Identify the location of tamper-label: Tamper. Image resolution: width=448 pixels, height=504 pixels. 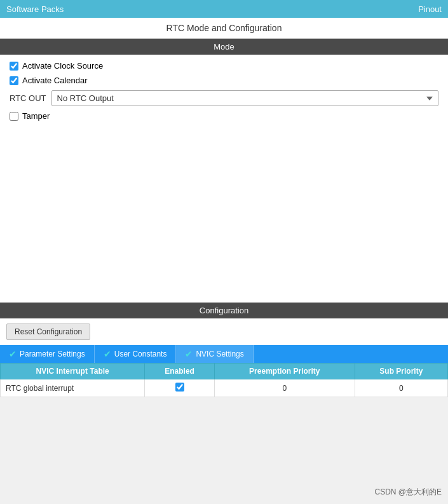
(36, 116).